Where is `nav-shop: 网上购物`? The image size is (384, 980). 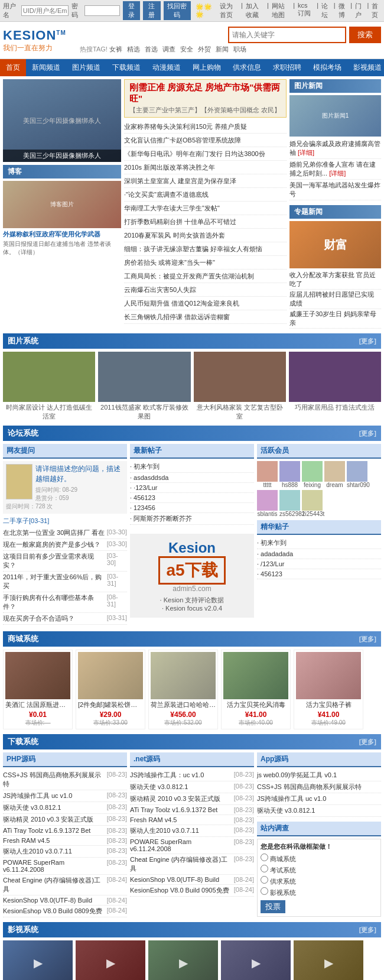
nav-shop: 网上购物 is located at coordinates (207, 67).